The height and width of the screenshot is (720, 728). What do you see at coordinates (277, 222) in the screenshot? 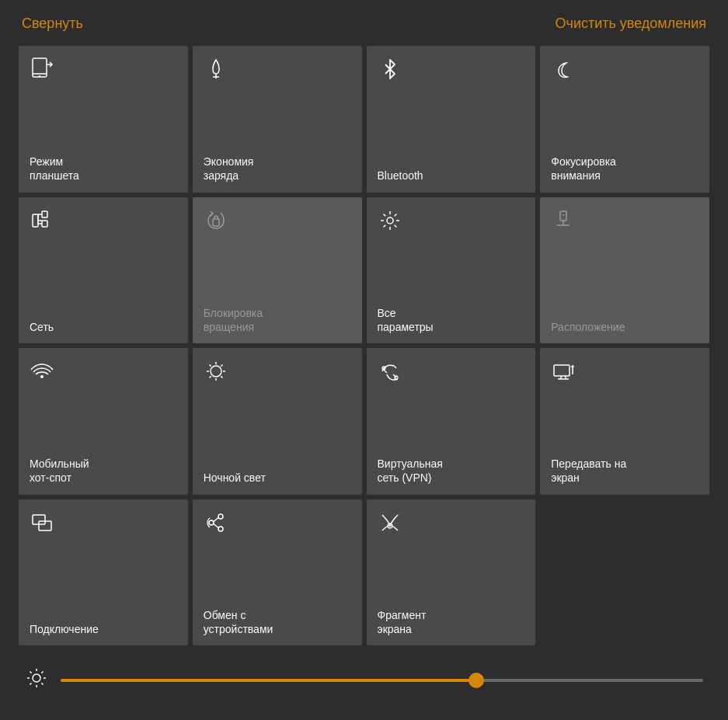
I see `rotation-lock-icon` at bounding box center [277, 222].